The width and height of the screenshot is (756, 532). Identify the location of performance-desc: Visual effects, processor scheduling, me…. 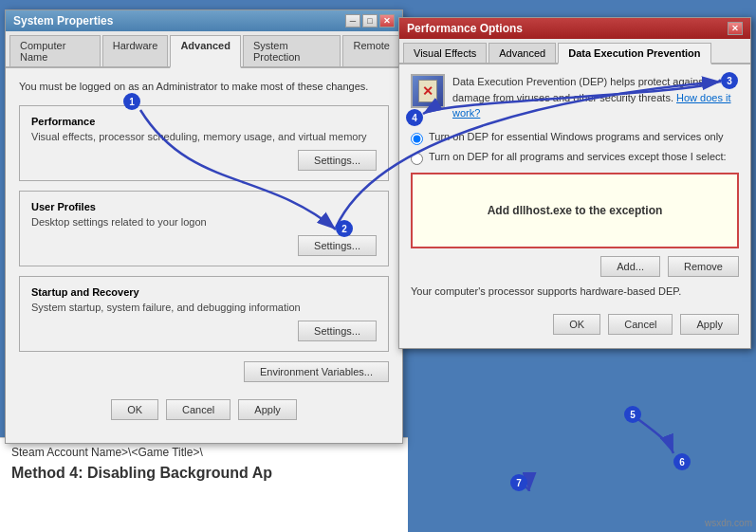
(204, 137).